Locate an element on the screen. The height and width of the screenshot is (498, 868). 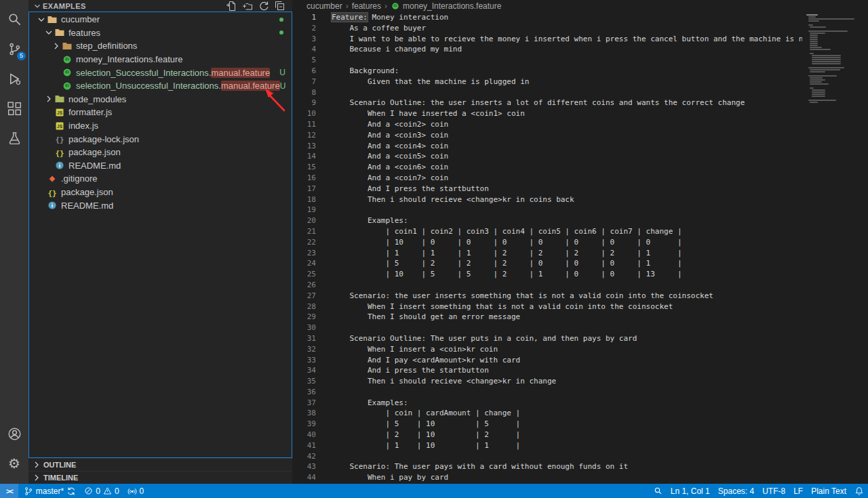
line-number: 18 is located at coordinates (304, 200).